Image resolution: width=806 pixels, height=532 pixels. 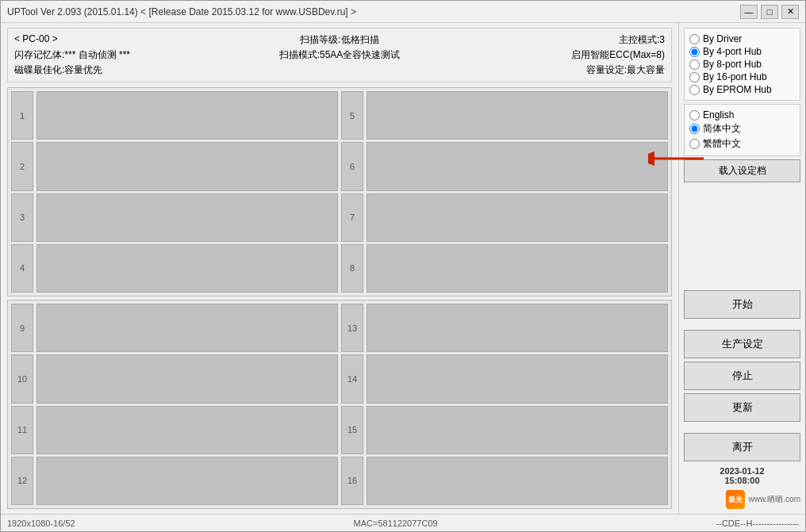 What do you see at coordinates (122, 55) in the screenshot?
I see `flash-info: 闪存记忆体:*** 自动侦测 ***` at bounding box center [122, 55].